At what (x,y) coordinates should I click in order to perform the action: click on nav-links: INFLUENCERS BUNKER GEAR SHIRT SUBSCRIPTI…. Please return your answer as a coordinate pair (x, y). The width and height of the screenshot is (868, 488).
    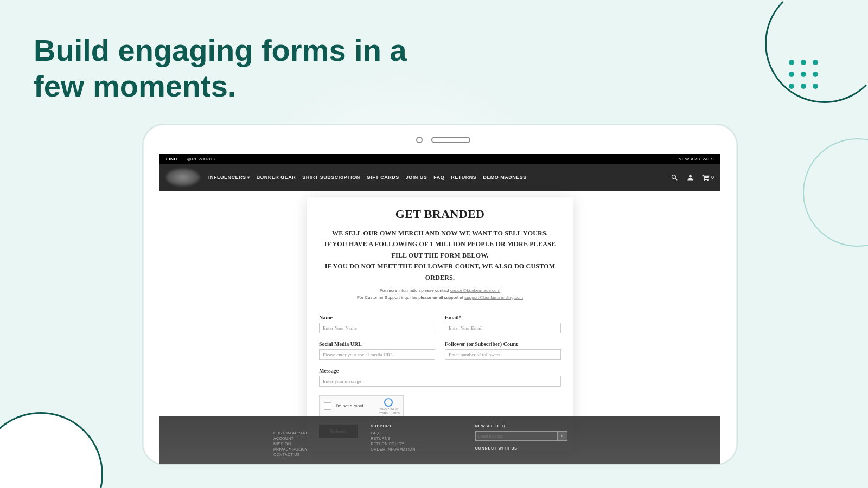
    Looking at the image, I should click on (368, 177).